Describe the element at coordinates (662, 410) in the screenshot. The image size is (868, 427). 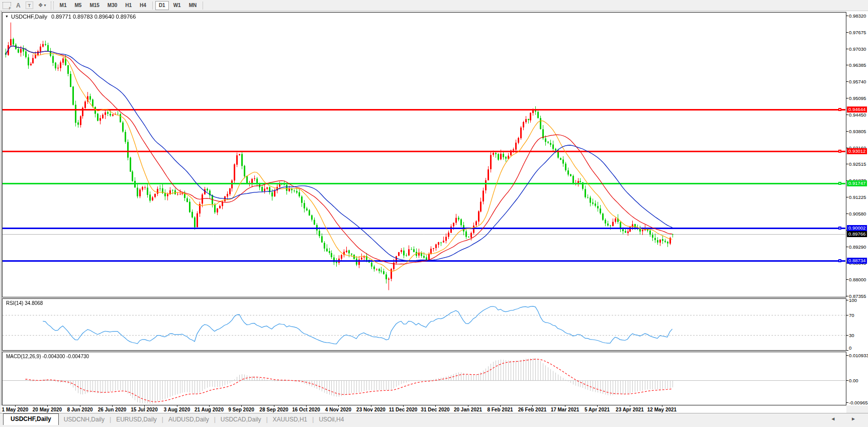
I see `date-axis-label: 12 May 2021` at that location.